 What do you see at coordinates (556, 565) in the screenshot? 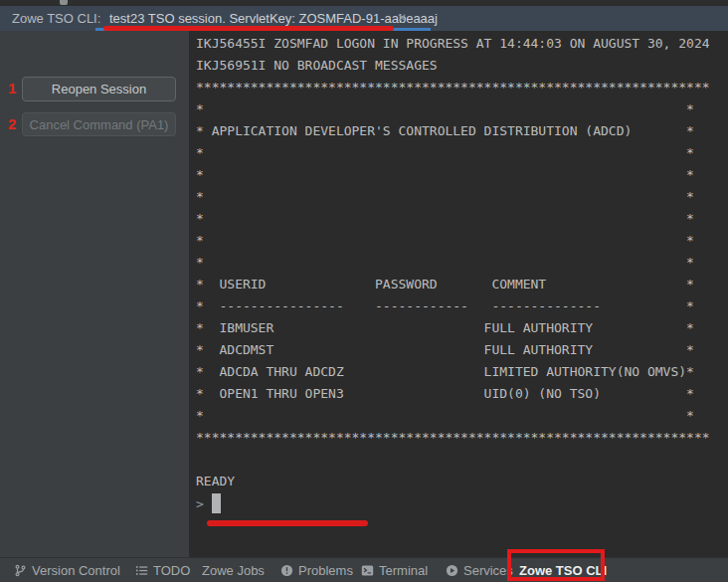
I see `annotation-red-rect-zowe-tso-cli` at bounding box center [556, 565].